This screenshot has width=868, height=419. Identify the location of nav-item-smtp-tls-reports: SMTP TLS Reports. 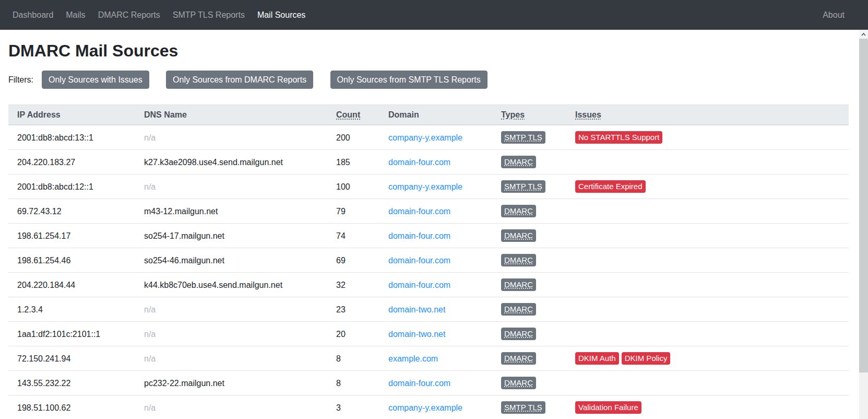
(209, 15).